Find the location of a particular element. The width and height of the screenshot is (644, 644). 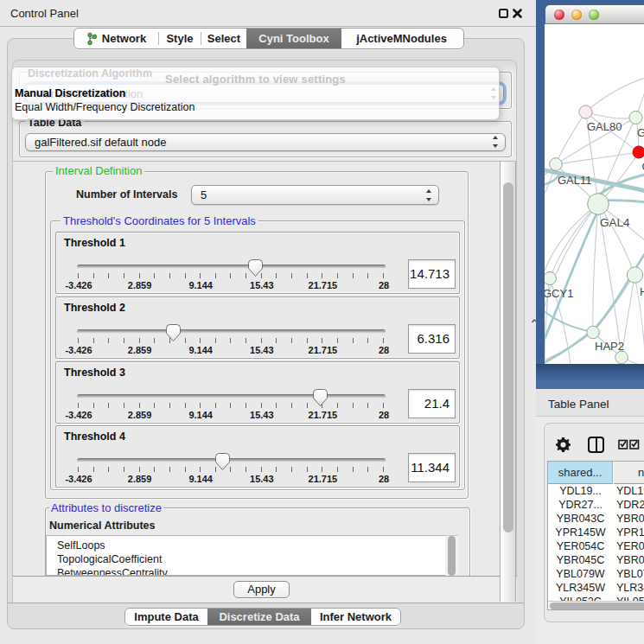

svg-text: GAL11 is located at coordinates (575, 180).